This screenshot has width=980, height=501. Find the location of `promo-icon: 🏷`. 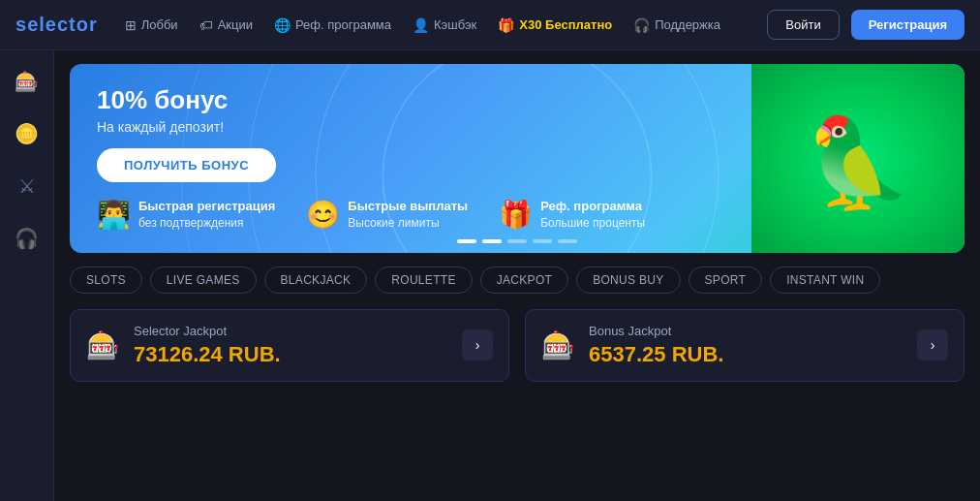

promo-icon: 🏷 is located at coordinates (206, 25).